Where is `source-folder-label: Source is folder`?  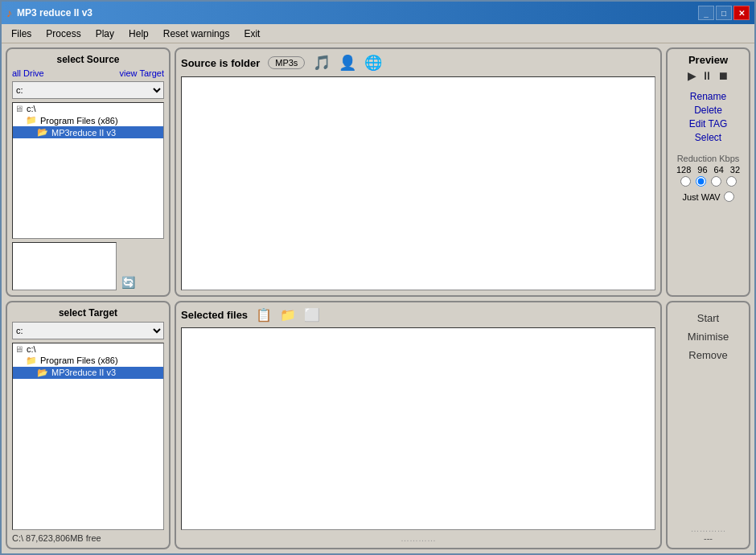 source-folder-label: Source is folder is located at coordinates (220, 63).